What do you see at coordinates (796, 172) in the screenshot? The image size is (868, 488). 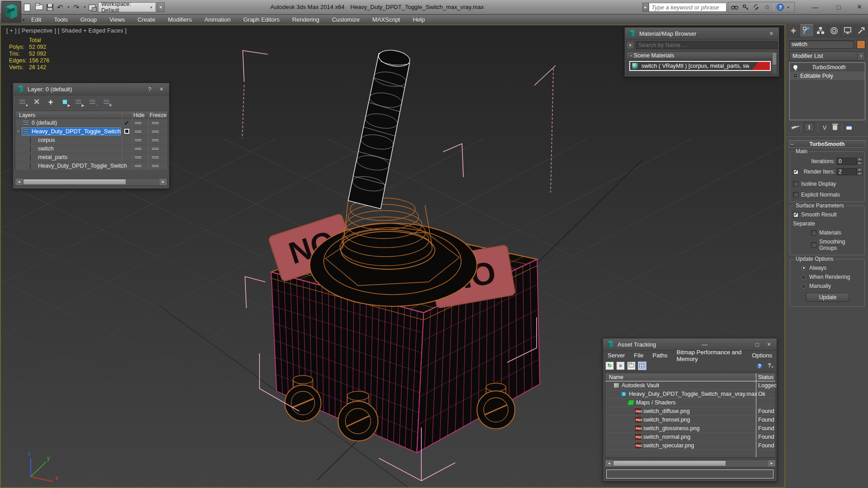 I see `render-iters-checkbox` at bounding box center [796, 172].